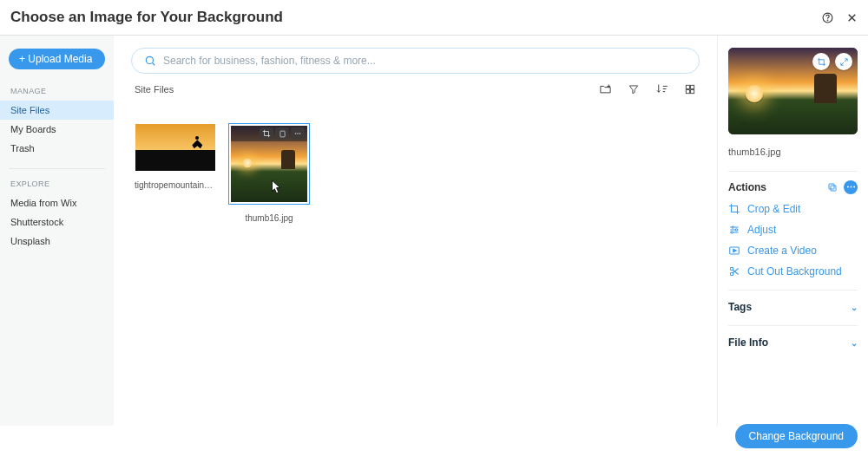  I want to click on sidebar-item-media-from-wix: Media from Wix, so click(57, 203).